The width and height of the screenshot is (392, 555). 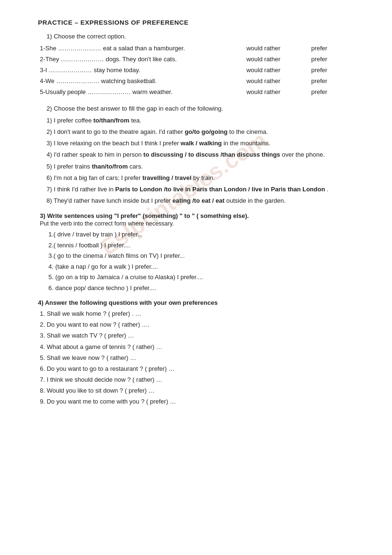 I want to click on item-text: I love relaxing on the beach but I think…, so click(x=117, y=143).